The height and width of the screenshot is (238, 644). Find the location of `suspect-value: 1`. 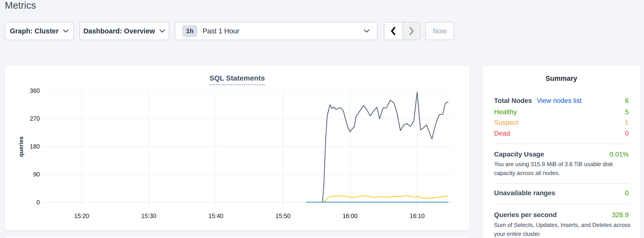

suspect-value: 1 is located at coordinates (627, 123).